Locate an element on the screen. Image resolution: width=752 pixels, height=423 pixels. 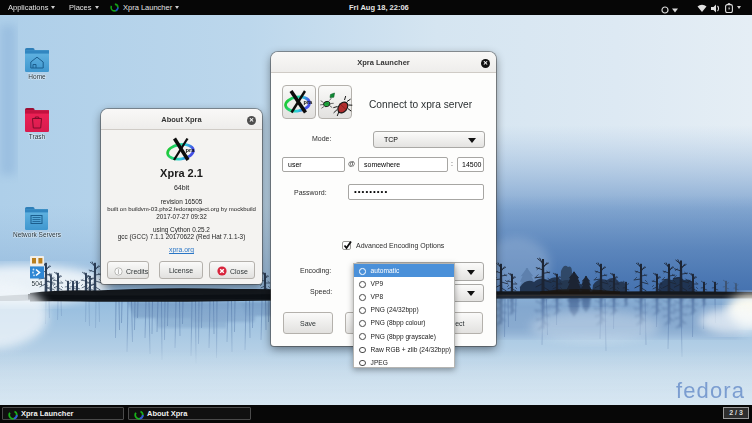
svg-text: 504 is located at coordinates (38, 284).